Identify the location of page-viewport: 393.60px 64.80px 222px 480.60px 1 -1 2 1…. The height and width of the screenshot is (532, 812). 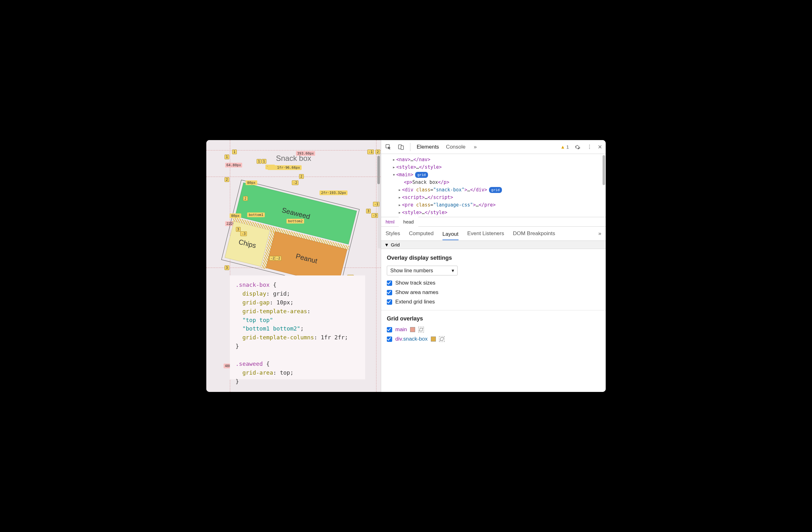
(293, 266).